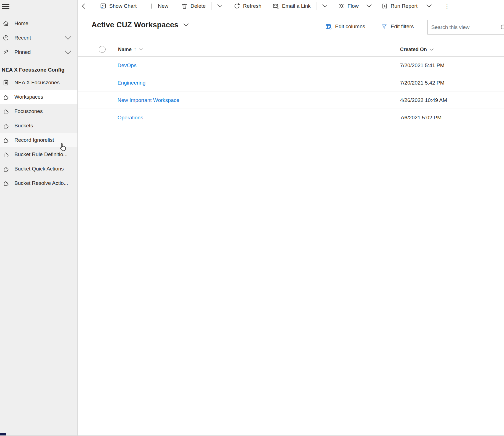  Describe the element at coordinates (39, 83) in the screenshot. I see `sidebar-item-nea-x-focuszones: NEA X Focuszones` at that location.